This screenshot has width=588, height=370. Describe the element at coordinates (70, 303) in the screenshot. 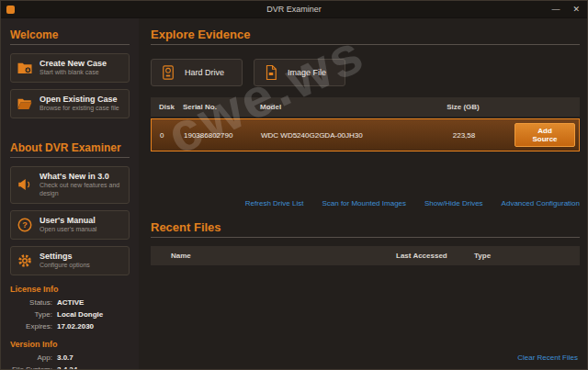

I see `license-status-row: Status: ACTIVE` at that location.